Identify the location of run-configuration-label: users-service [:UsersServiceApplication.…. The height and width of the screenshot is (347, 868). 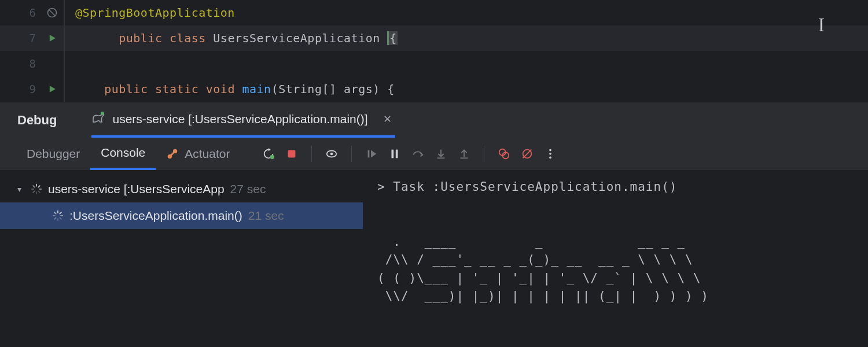
(240, 119).